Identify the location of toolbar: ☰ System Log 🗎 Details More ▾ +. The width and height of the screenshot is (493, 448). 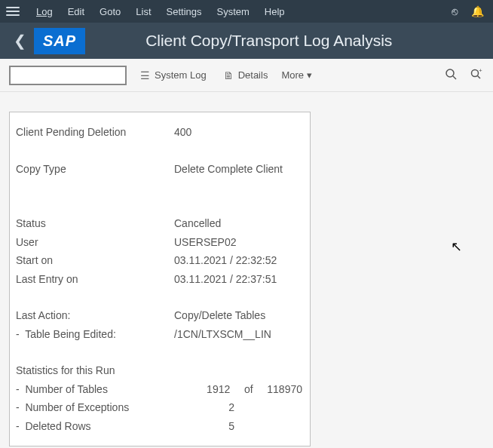
(246, 75).